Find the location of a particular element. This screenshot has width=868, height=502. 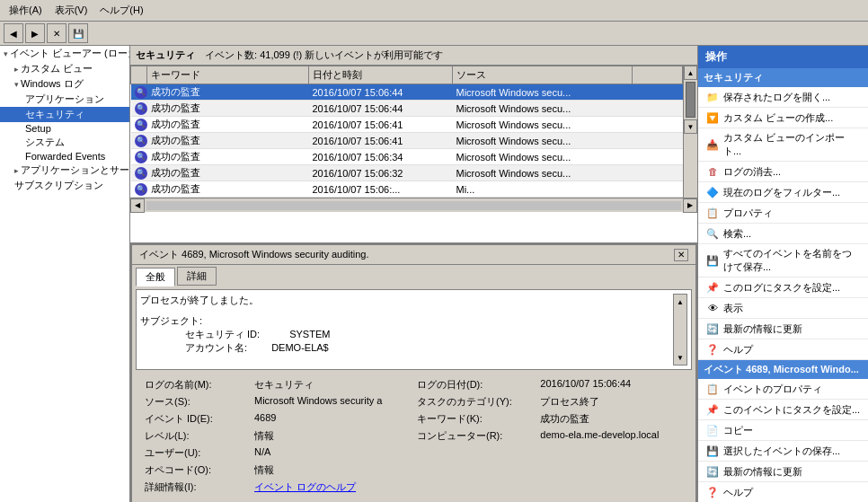

log-date-value: 2016/10/07 15:06:44 is located at coordinates (611, 384).